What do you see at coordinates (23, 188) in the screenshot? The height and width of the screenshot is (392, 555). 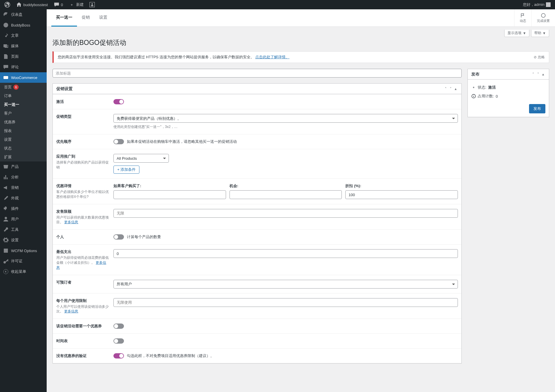 I see `menu-marketing: 营销` at bounding box center [23, 188].